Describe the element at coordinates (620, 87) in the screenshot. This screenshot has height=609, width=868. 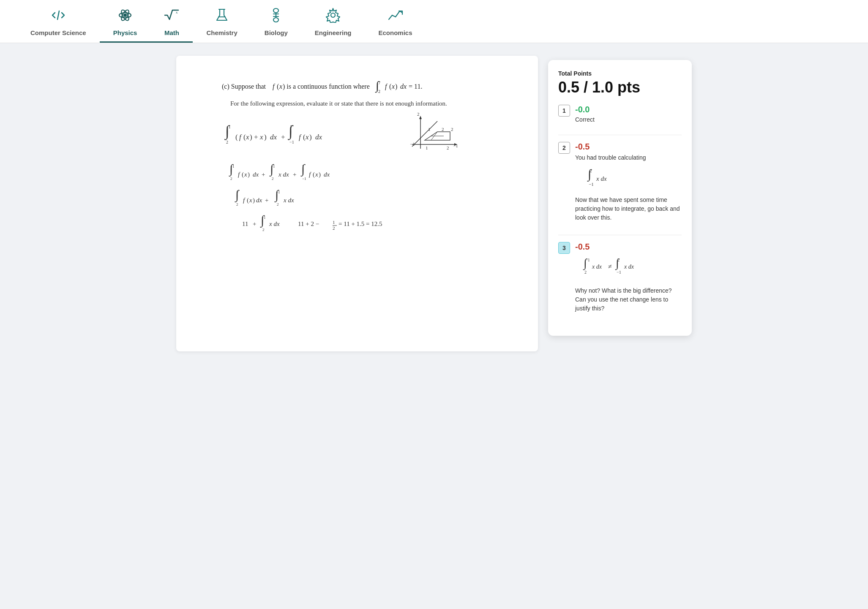
I see `total-points-value: 0.5 / 1.0 pts` at that location.